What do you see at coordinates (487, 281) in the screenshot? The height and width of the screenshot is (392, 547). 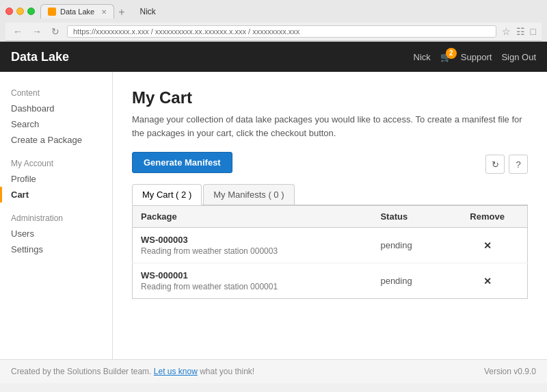 I see `remove-button-1: ✕` at bounding box center [487, 281].